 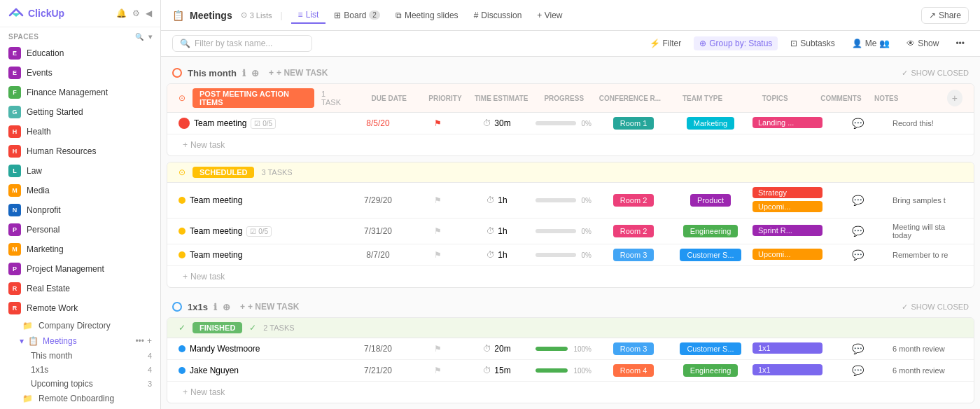 I want to click on collapse-icon: ◀, so click(x=148, y=13).